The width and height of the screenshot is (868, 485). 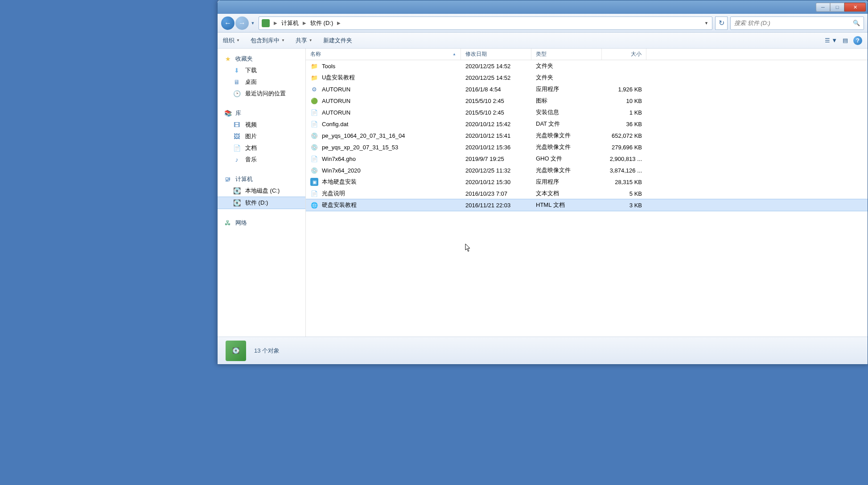 What do you see at coordinates (242, 23) in the screenshot?
I see `forward-button: →` at bounding box center [242, 23].